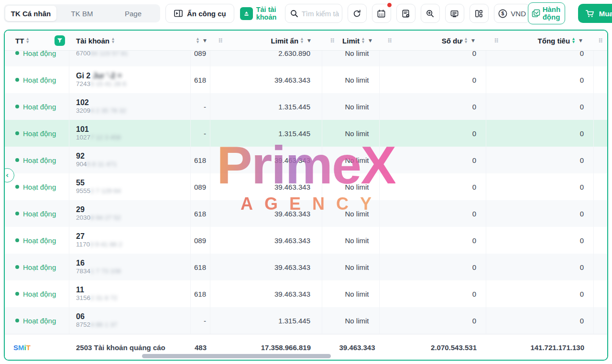 Image resolution: width=612 pixels, height=364 pixels. Describe the element at coordinates (357, 13) in the screenshot. I see `refresh-button` at that location.